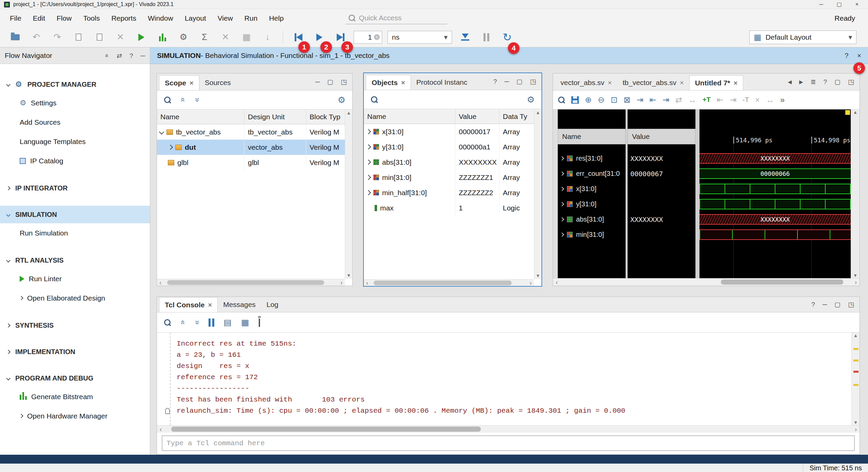  What do you see at coordinates (653, 83) in the screenshot?
I see `tab-tb-vector-abs-sv: tb_vector_abs.sv` at bounding box center [653, 83].